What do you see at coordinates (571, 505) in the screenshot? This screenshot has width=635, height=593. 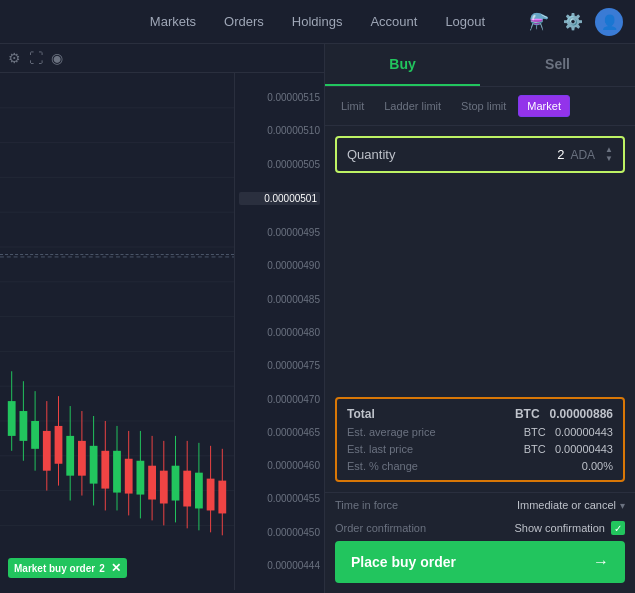 I see `time-in-force-value: Immediate or cancel ▾` at bounding box center [571, 505].